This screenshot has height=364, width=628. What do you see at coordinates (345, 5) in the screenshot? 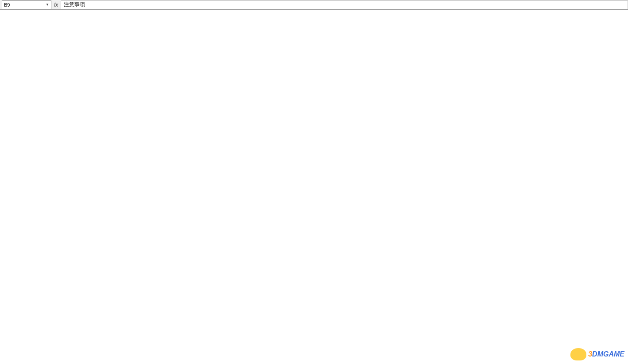
I see `formula-input: 注意事项` at bounding box center [345, 5].